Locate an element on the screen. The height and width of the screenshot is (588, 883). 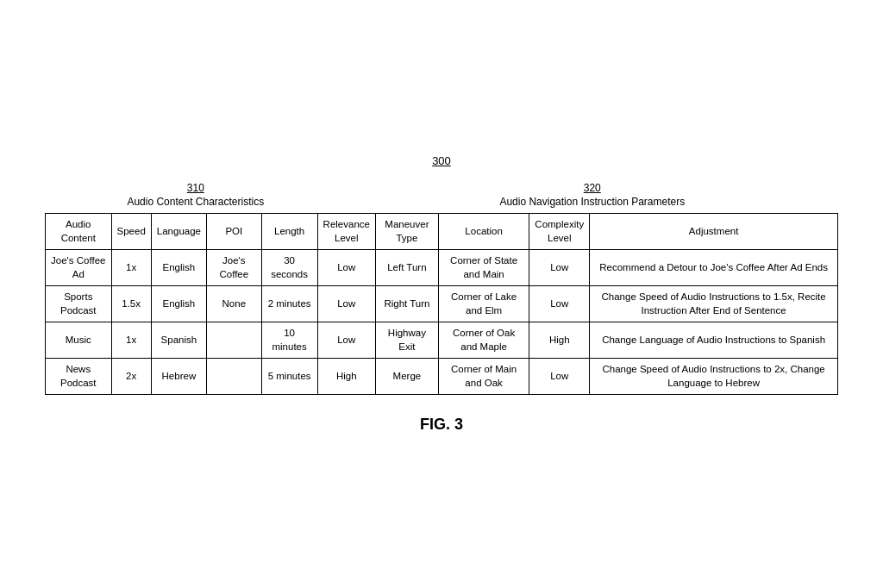
table-cell: 2 minutes is located at coordinates (290, 304).